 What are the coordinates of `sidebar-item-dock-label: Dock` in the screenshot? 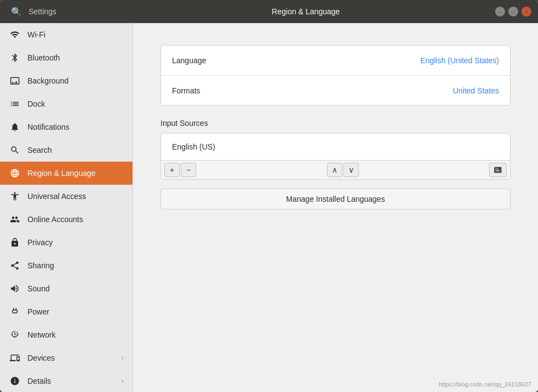 It's located at (76, 104).